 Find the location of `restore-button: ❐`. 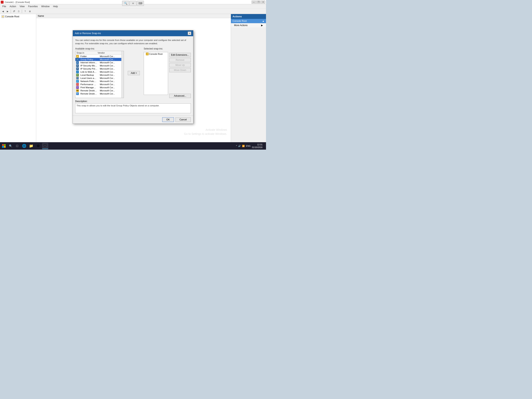

restore-button: ❐ is located at coordinates (258, 2).